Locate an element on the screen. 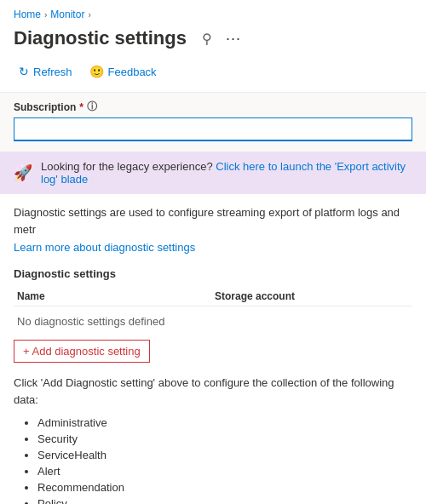 The height and width of the screenshot is (504, 426). feedback-button: 🙂 Feedback is located at coordinates (123, 72).